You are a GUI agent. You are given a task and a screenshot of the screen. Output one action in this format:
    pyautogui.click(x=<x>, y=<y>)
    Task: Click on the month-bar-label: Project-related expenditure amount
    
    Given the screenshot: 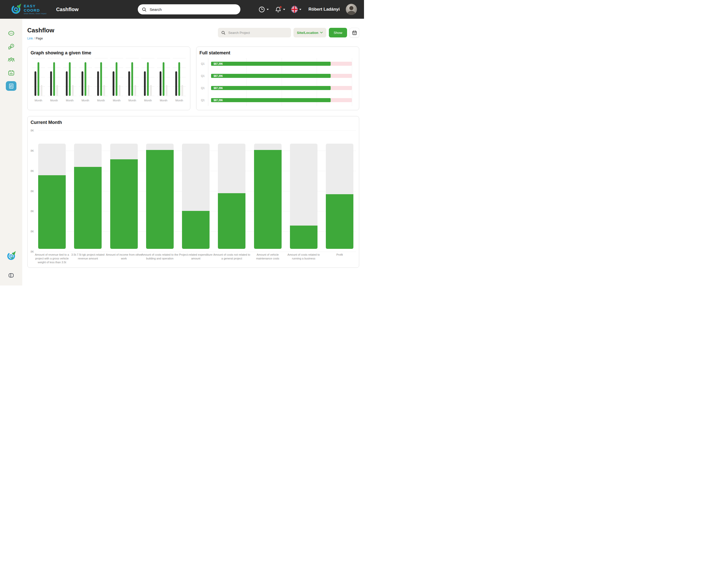 What is the action you would take?
    pyautogui.click(x=196, y=257)
    